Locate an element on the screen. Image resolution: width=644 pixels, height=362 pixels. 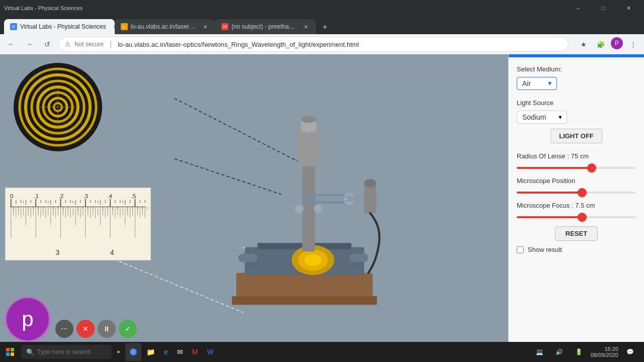
show-result-label: Show result is located at coordinates (545, 249).